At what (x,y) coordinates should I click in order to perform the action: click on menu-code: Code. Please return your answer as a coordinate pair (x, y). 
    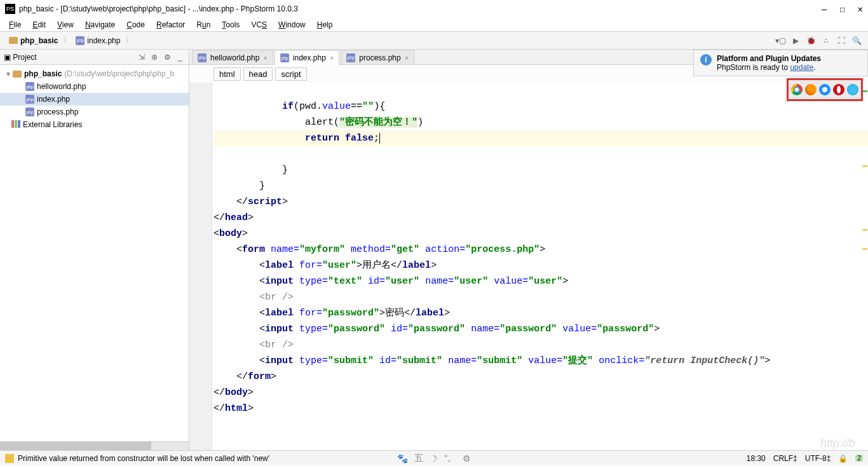
    Looking at the image, I should click on (136, 25).